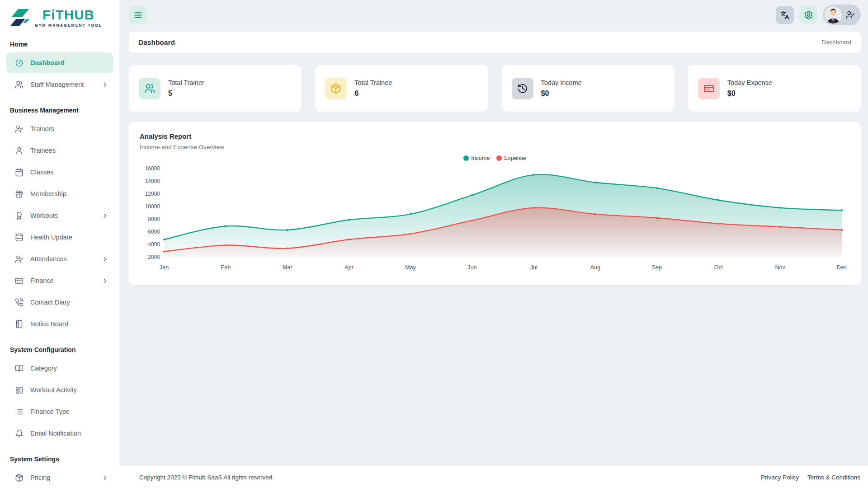 This screenshot has width=868, height=488. What do you see at coordinates (60, 456) in the screenshot?
I see `nav-section-system-settings: System Settings` at bounding box center [60, 456].